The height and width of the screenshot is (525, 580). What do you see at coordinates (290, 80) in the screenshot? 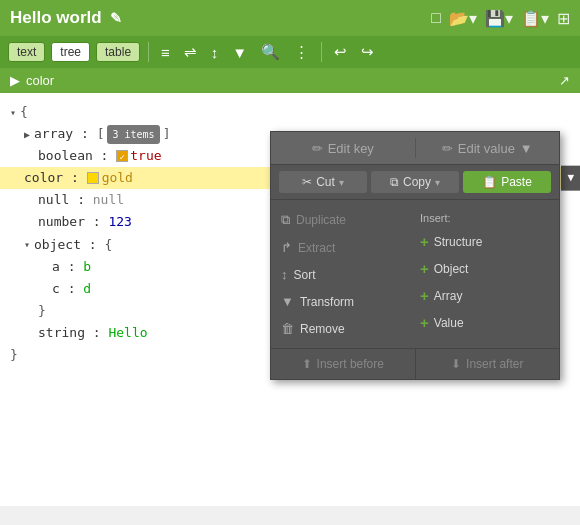
I see `breadcrumb: ▶ color ↗` at bounding box center [290, 80].